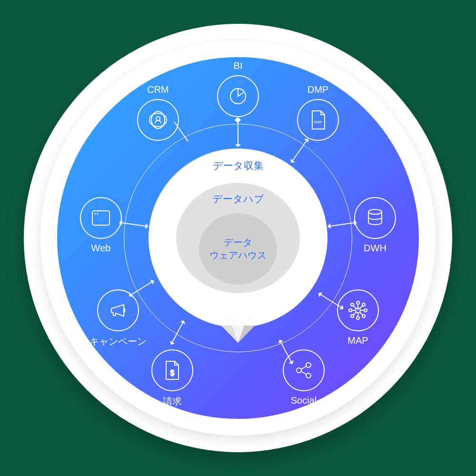  What do you see at coordinates (358, 341) in the screenshot?
I see `node-map-label: MAP` at bounding box center [358, 341].